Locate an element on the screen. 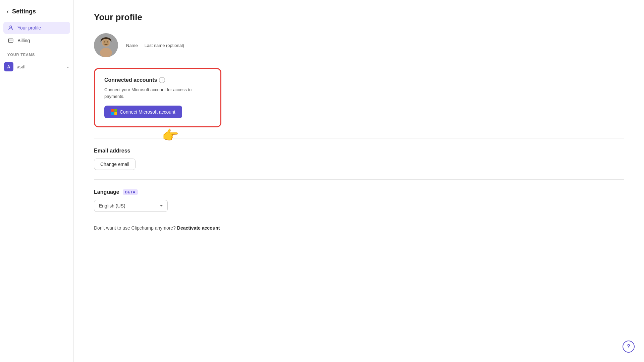 The image size is (644, 362). email-section: Email address Change email is located at coordinates (359, 159).